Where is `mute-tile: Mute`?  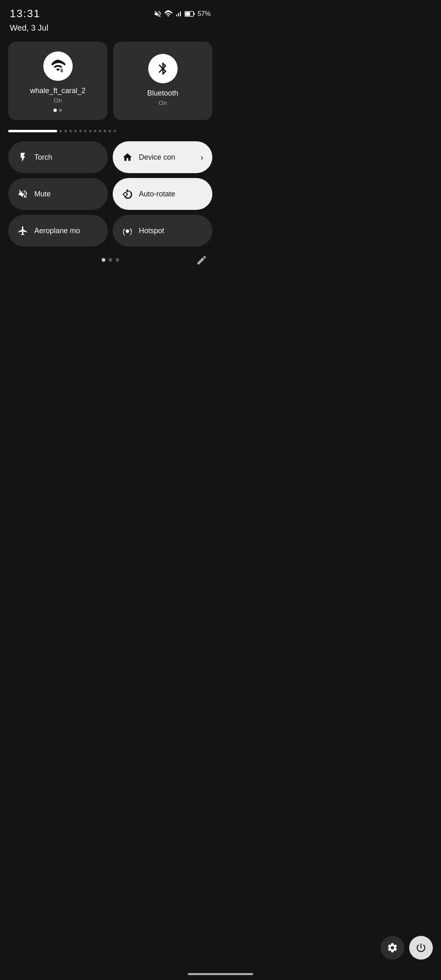 mute-tile: Mute is located at coordinates (58, 194).